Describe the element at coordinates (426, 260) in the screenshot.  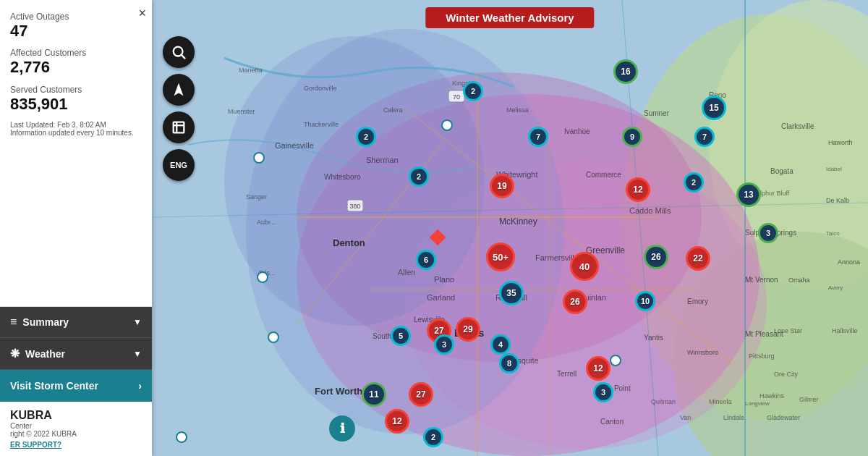
I see `cluster-c12: 6` at that location.